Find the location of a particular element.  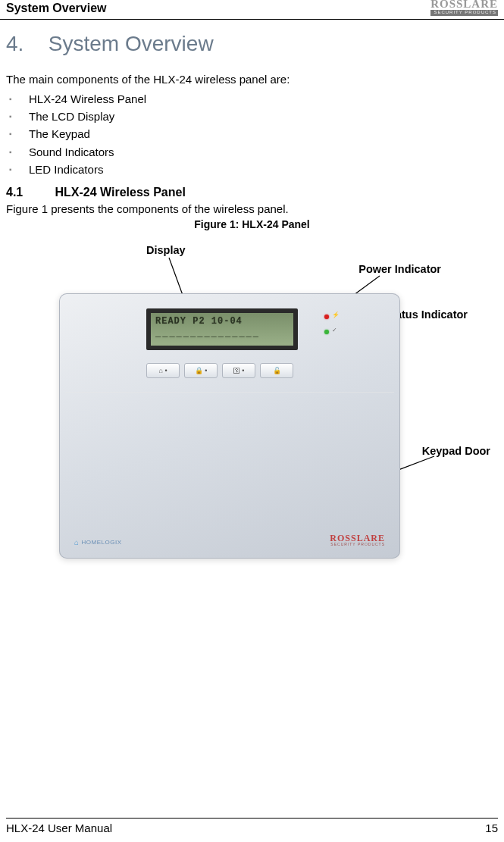

lock-button-icon: 🔒 • is located at coordinates (201, 371).